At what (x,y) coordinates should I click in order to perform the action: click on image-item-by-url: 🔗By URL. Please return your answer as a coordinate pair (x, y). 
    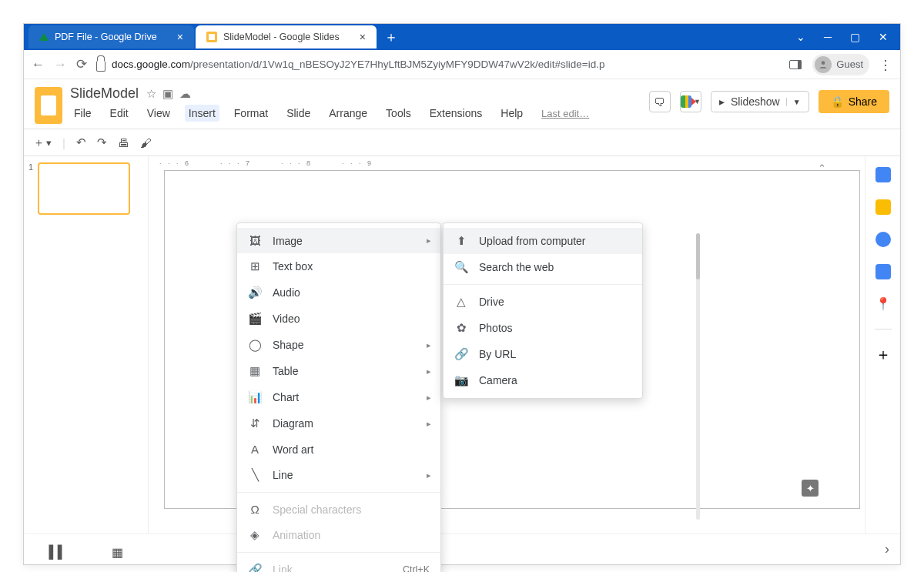
    Looking at the image, I should click on (543, 354).